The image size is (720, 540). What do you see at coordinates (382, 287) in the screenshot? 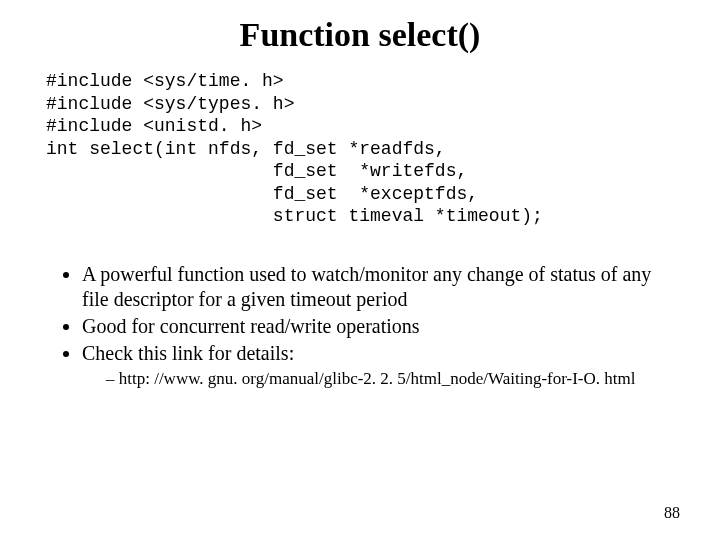
I see `list-item: A powerful function used to watch/monito…` at bounding box center [382, 287].